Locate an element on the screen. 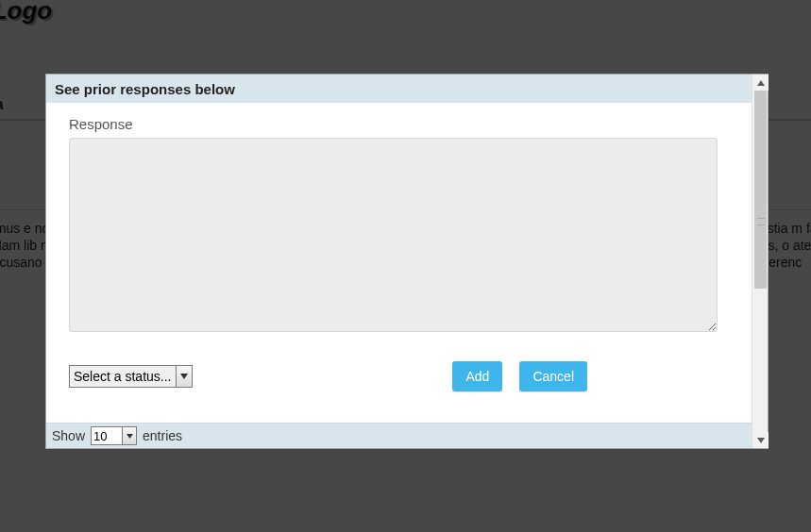  scrollbar-grip-icon is located at coordinates (761, 222).